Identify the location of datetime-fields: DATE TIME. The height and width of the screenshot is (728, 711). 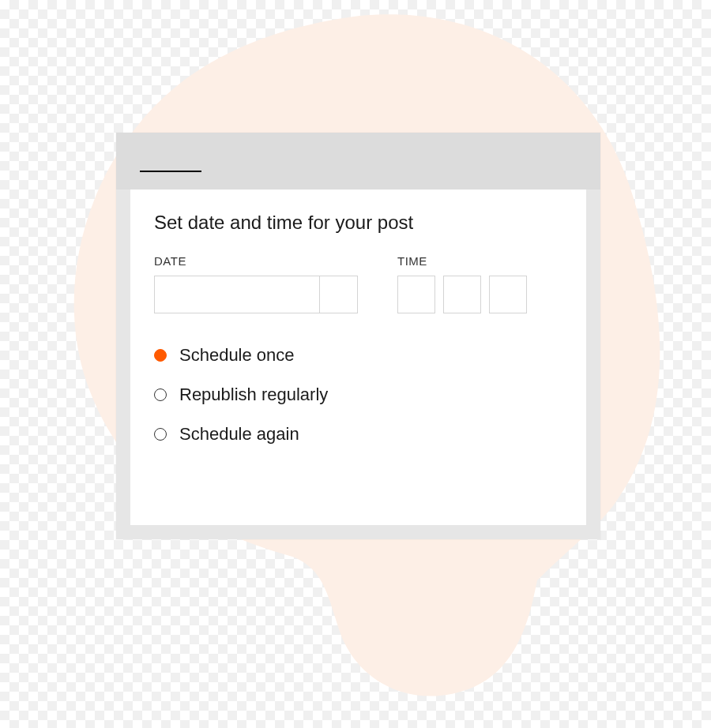
(359, 284).